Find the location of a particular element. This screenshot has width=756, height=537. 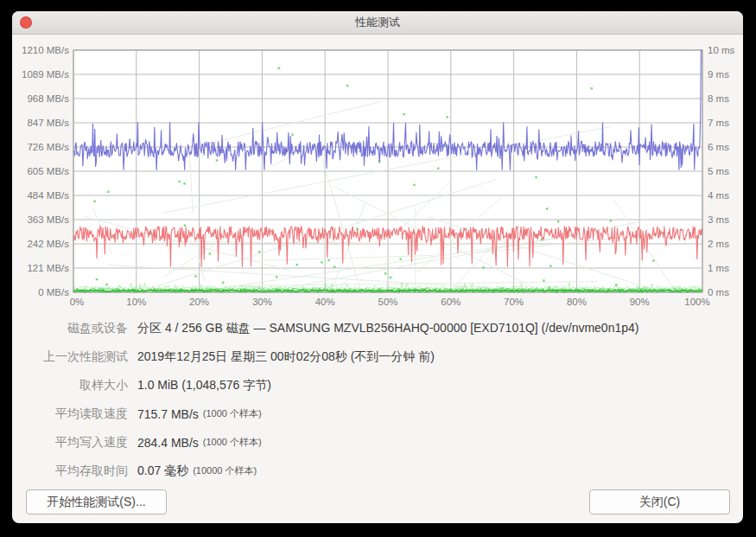

svg-text: 1 ms is located at coordinates (719, 268).